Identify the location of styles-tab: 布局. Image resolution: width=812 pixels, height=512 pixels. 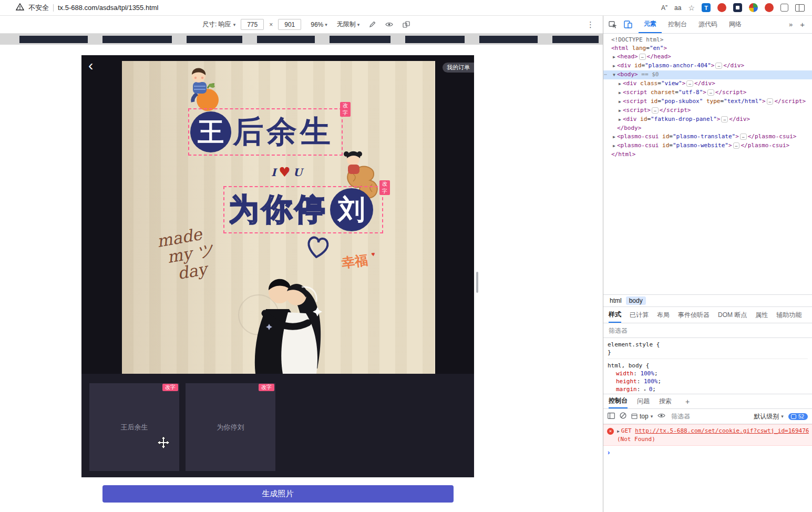
(663, 315).